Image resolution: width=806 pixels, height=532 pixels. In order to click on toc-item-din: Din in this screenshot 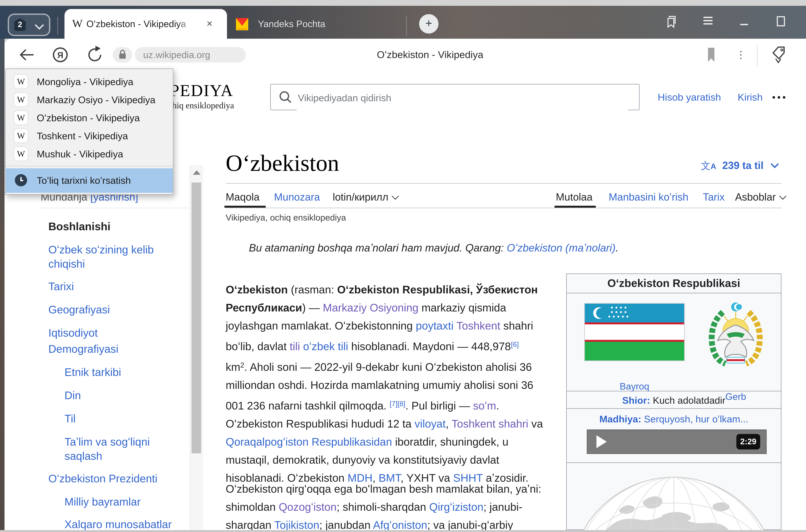, I will do `click(128, 396)`.